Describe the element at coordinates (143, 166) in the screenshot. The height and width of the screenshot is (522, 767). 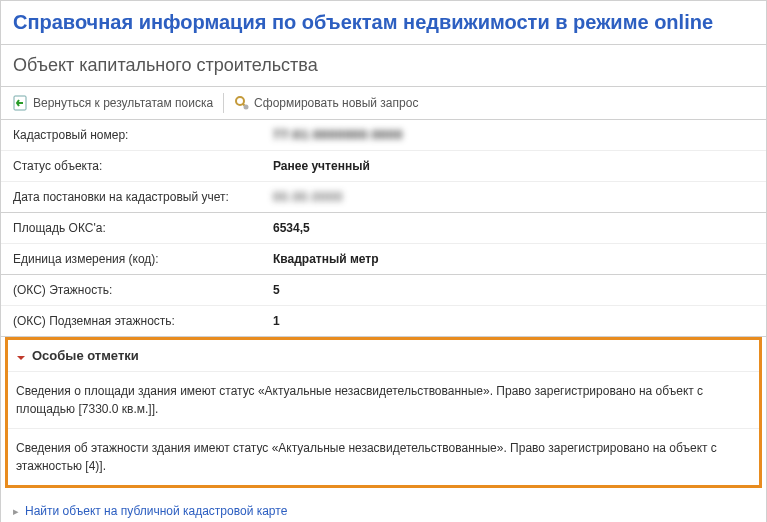
I see `field-label: Статус объекта:` at that location.